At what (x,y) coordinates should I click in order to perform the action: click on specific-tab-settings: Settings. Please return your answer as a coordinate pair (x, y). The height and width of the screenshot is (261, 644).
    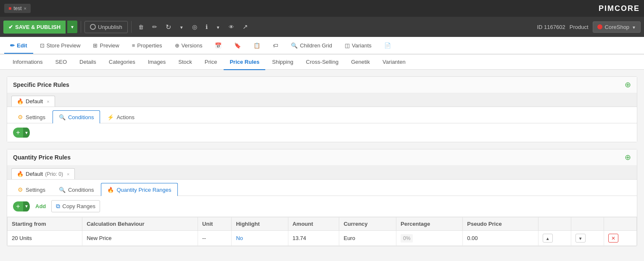
    Looking at the image, I should click on (32, 117).